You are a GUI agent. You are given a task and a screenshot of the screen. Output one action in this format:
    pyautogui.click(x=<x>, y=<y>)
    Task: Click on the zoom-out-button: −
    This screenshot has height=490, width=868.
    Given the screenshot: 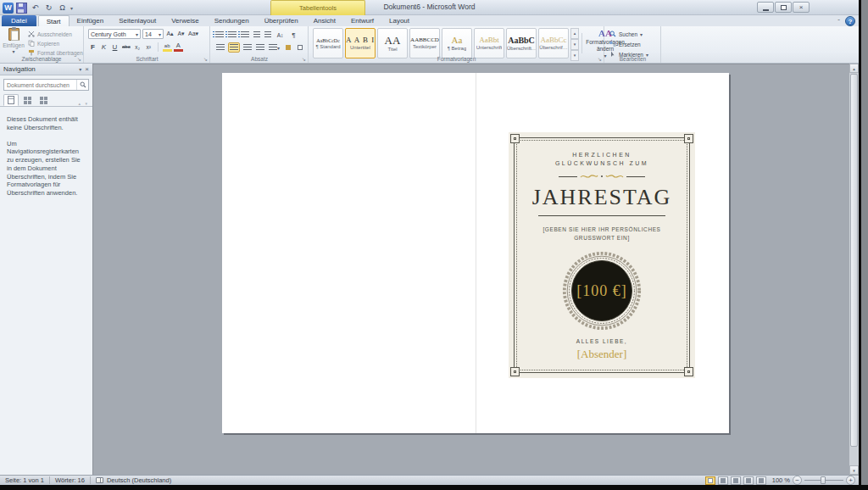 What is the action you would take?
    pyautogui.click(x=797, y=480)
    